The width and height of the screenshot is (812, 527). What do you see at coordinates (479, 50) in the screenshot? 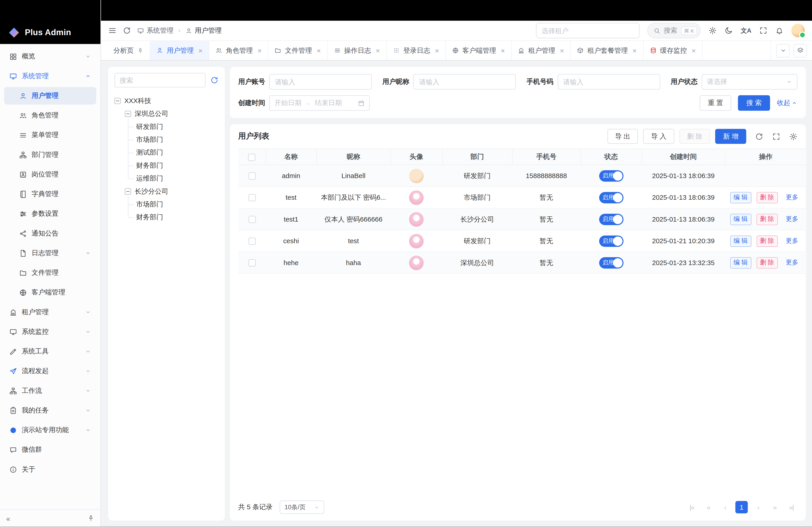
I see `tab-client-mgmt: 客户端管理 ×` at bounding box center [479, 50].